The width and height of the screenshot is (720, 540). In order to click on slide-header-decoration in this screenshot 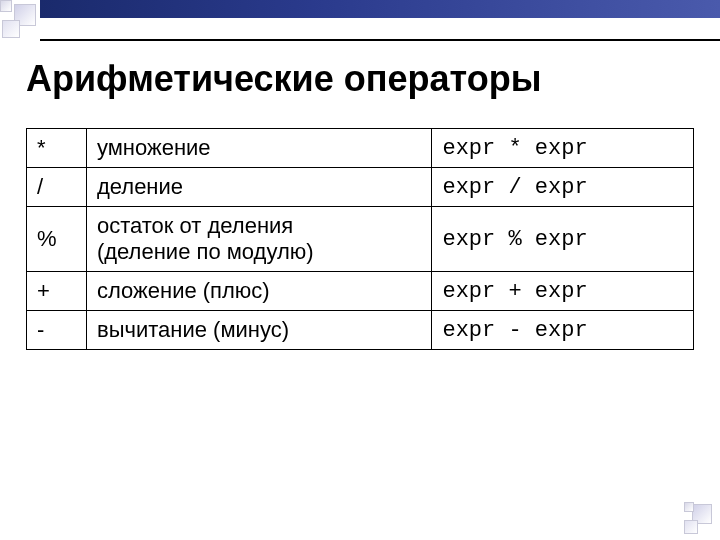, I will do `click(360, 21)`.